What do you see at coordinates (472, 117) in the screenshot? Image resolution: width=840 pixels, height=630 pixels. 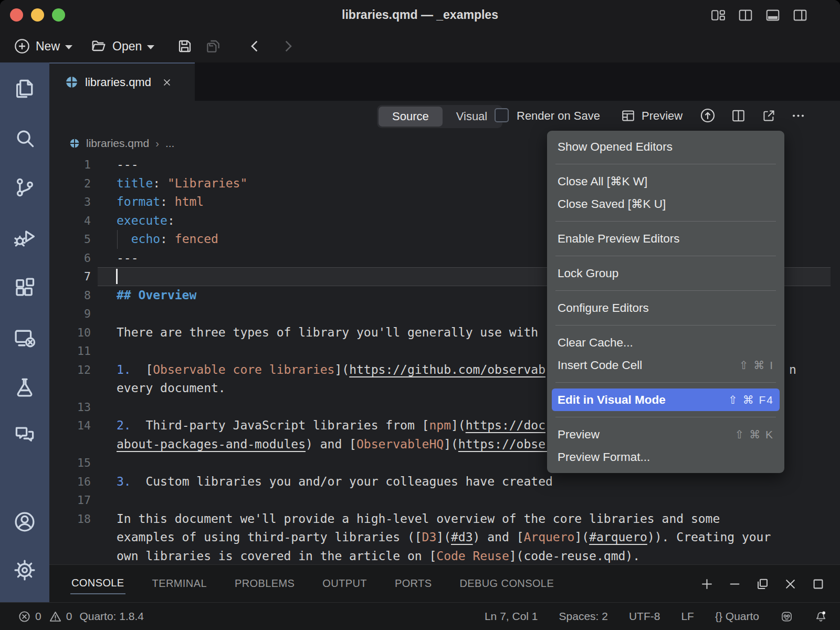 I see `visual-mode-button: Visual` at bounding box center [472, 117].